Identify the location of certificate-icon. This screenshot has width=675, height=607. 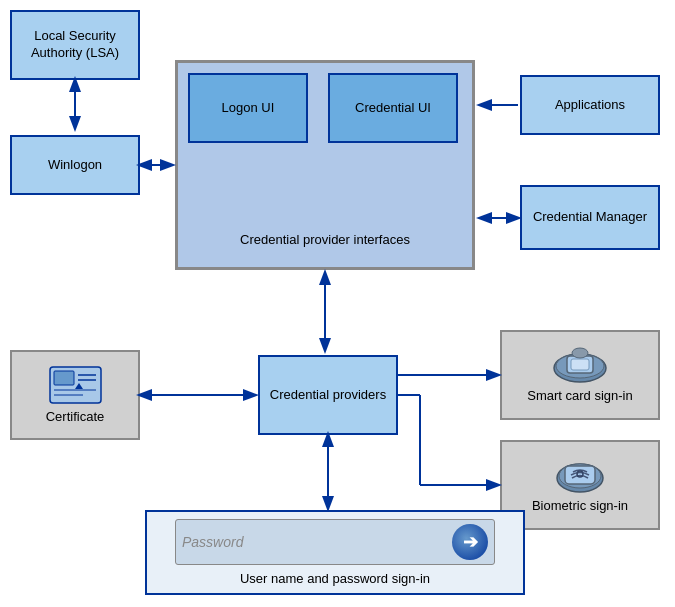
(76, 385).